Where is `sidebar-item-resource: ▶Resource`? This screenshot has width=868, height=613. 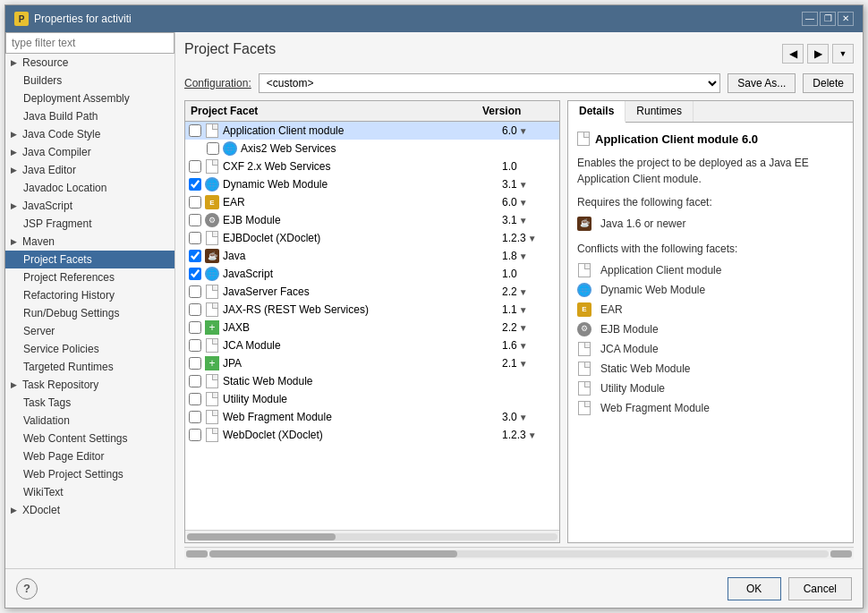
sidebar-item-resource: ▶Resource is located at coordinates (89, 63).